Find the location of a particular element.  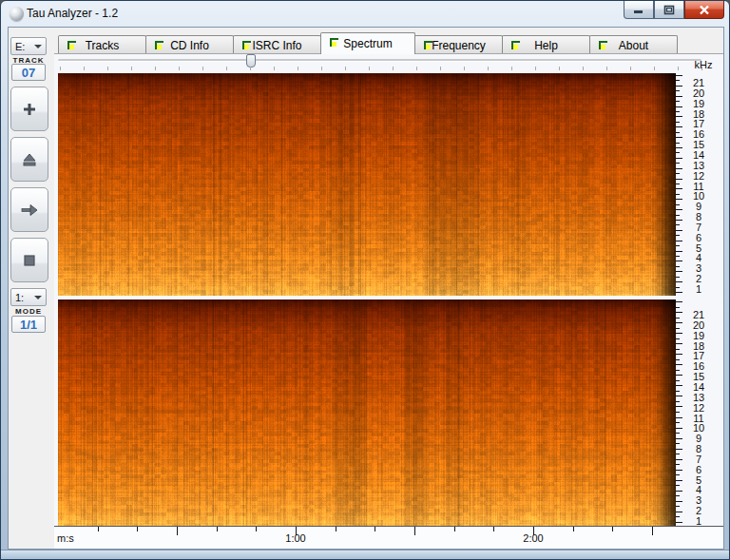

freq-label: 4 is located at coordinates (699, 258).